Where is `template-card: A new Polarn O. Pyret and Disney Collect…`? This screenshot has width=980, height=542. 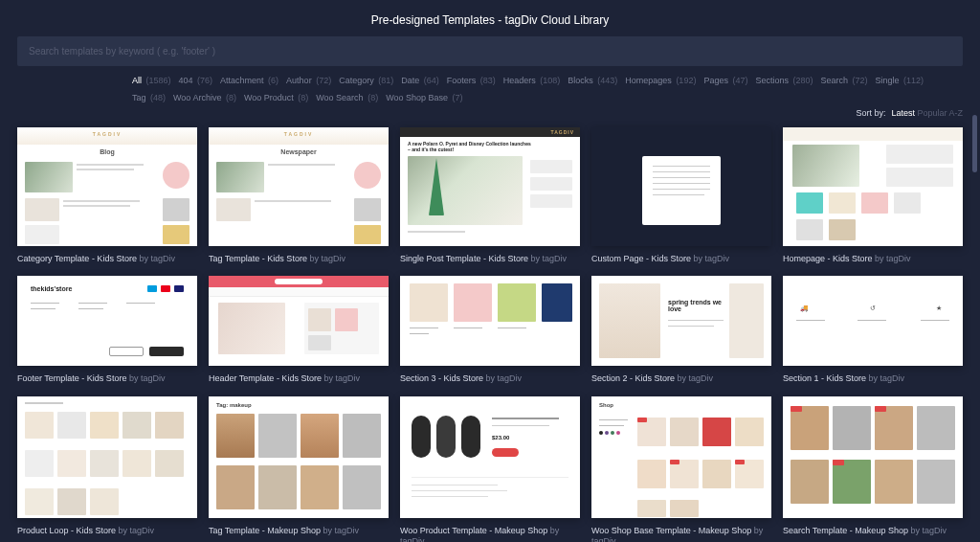 template-card: A new Polarn O. Pyret and Disney Collect… is located at coordinates (490, 195).